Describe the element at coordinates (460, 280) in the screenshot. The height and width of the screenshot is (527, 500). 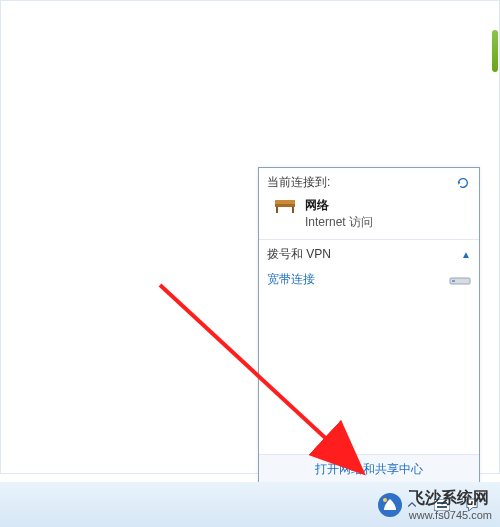
I see `modem-icon` at that location.